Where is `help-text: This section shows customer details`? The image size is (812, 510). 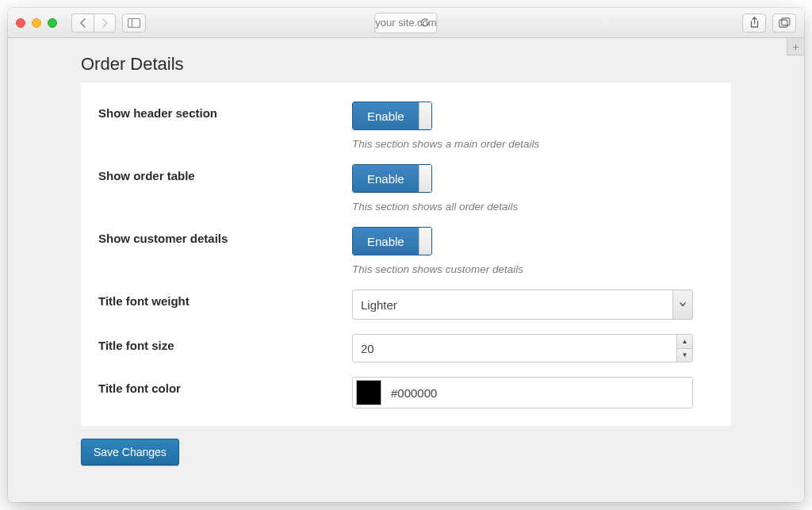 help-text: This section shows customer details is located at coordinates (533, 270).